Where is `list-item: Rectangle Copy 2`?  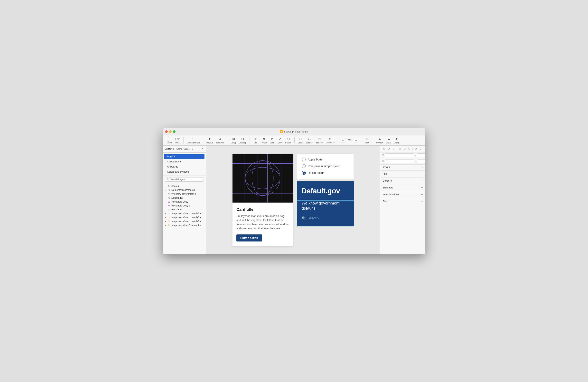 list-item: Rectangle Copy 2 is located at coordinates (184, 206).